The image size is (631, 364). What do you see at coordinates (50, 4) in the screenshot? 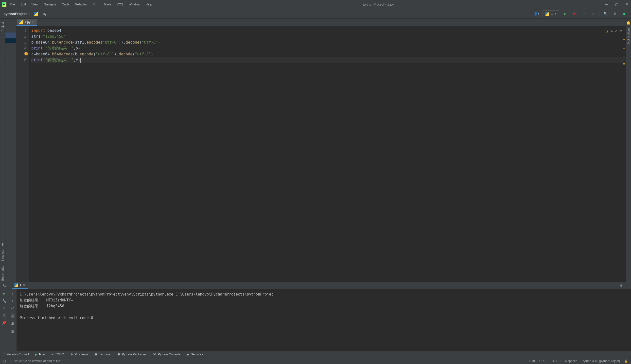
I see `menu-navigate: Navigate` at bounding box center [50, 4].